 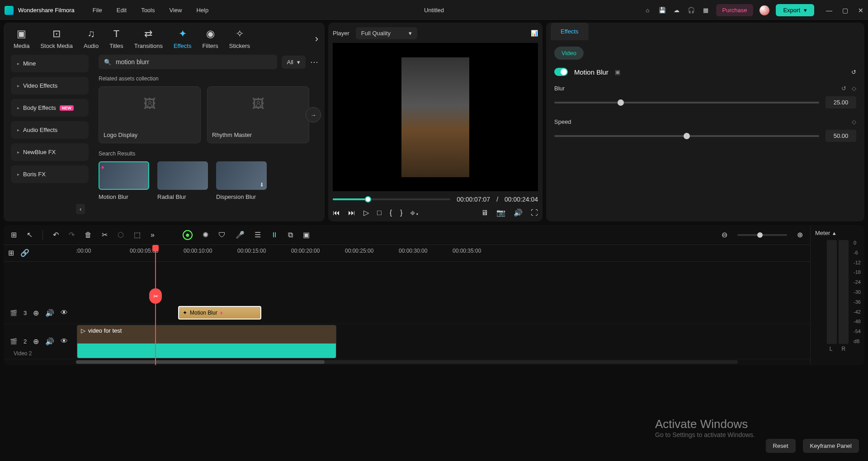 What do you see at coordinates (222, 235) in the screenshot?
I see `marker-icon: 🛡` at bounding box center [222, 235].